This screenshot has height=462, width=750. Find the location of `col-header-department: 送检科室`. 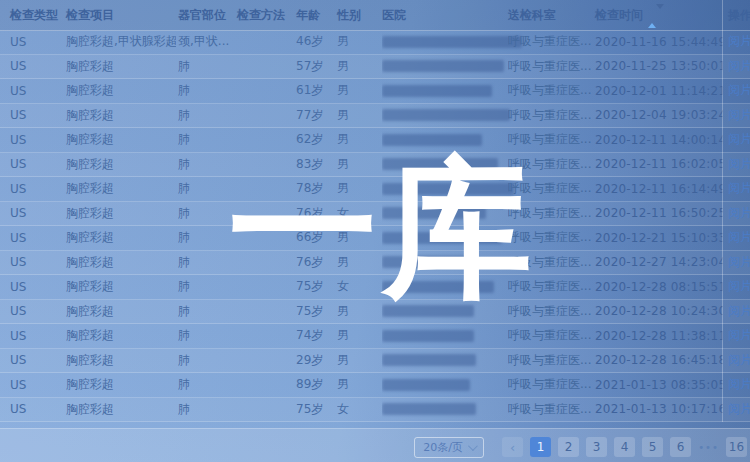

col-header-department: 送检科室 is located at coordinates (551, 15).